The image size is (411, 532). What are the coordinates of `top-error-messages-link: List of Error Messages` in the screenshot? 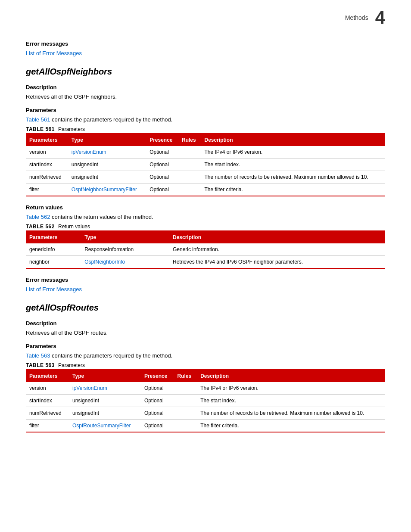 It's located at (54, 53).